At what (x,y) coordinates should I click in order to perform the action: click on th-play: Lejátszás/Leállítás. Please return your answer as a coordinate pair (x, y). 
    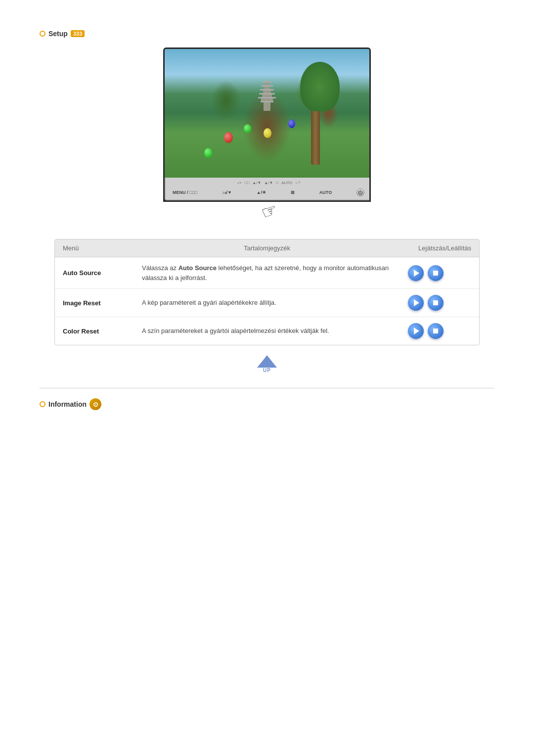
    Looking at the image, I should click on (440, 248).